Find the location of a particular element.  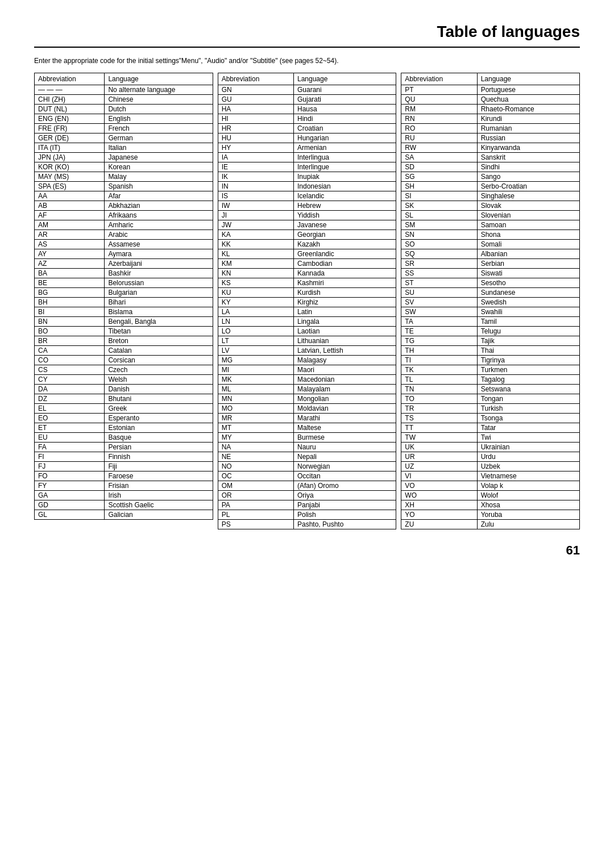

abbr-cell: CS is located at coordinates (69, 370).